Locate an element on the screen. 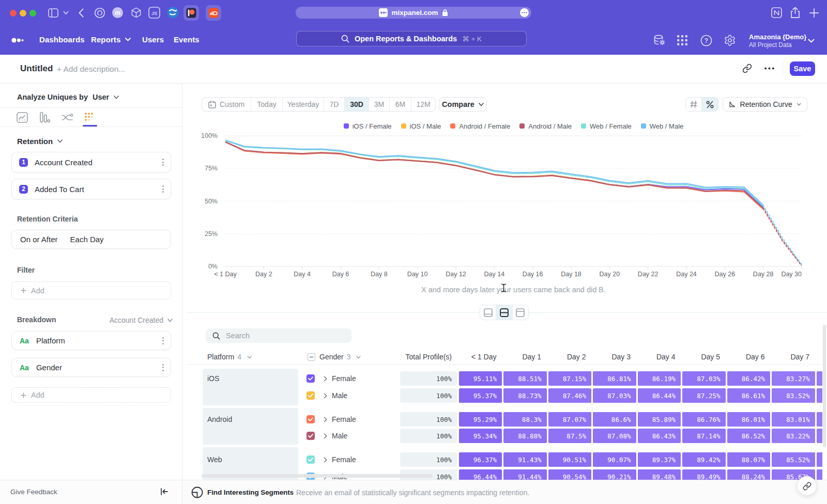  legend-item: Android / Female is located at coordinates (480, 126).